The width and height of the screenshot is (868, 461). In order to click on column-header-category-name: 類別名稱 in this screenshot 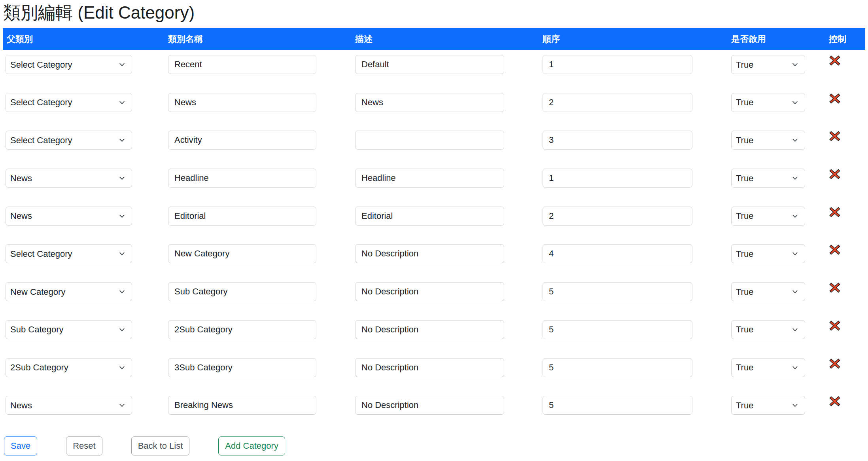, I will do `click(259, 39)`.